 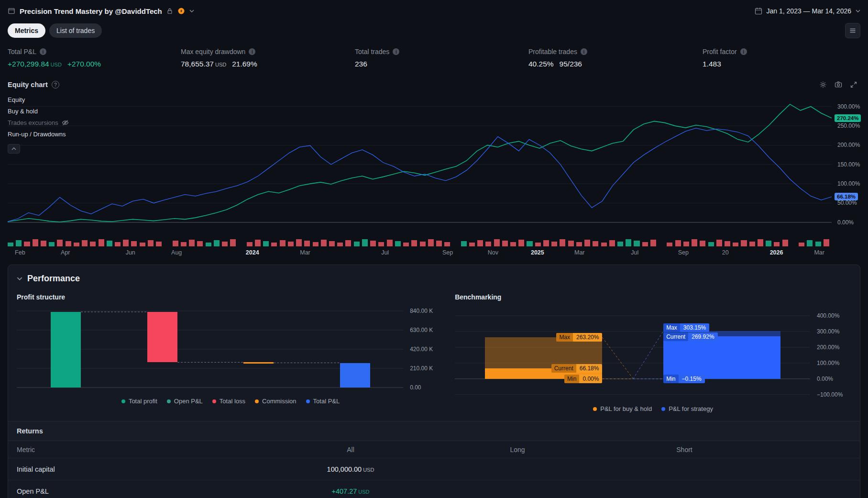 I want to click on metric-label: Profitable tradesi, so click(x=615, y=52).